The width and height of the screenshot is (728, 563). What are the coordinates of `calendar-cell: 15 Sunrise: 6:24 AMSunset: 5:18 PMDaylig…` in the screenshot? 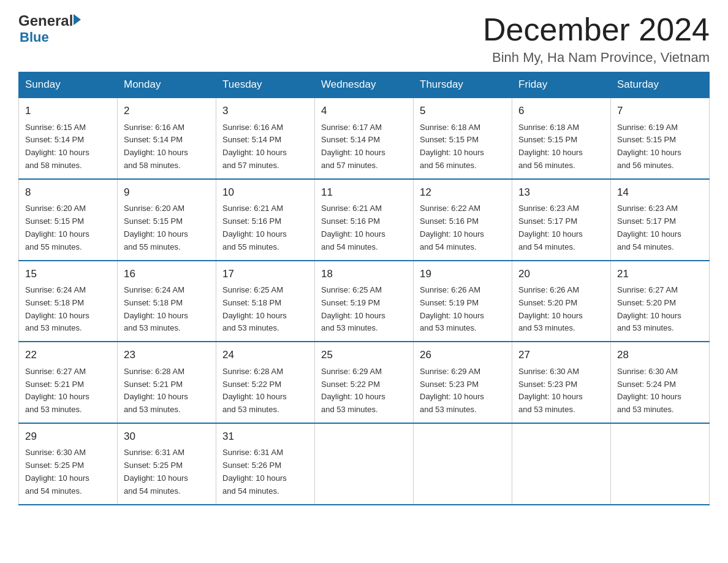 It's located at (69, 302).